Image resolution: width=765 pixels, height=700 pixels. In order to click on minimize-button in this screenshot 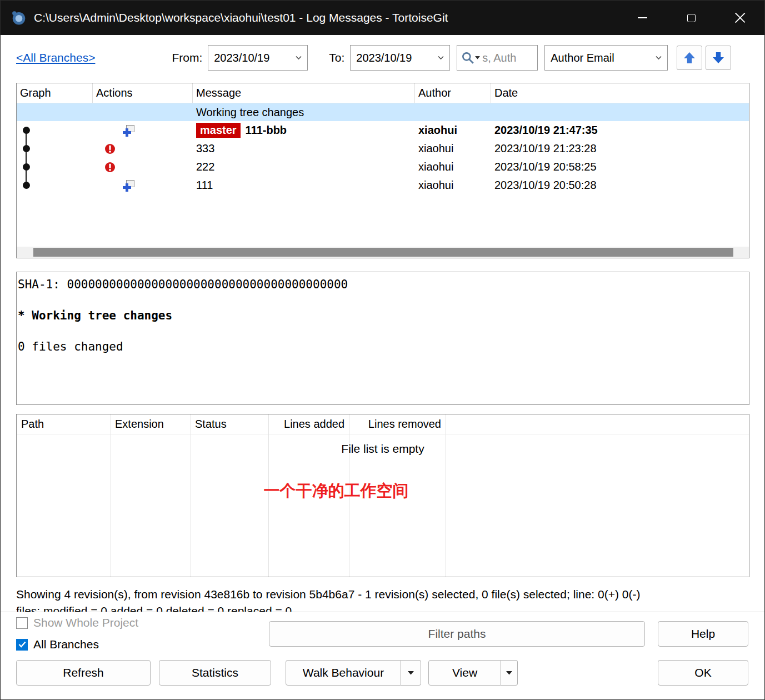, I will do `click(642, 18)`.